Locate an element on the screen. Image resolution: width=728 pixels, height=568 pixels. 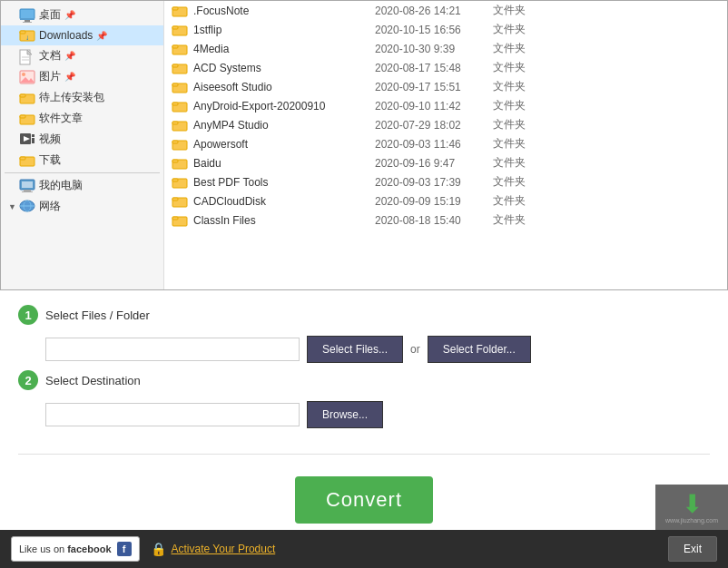
step2-input is located at coordinates (172, 415).